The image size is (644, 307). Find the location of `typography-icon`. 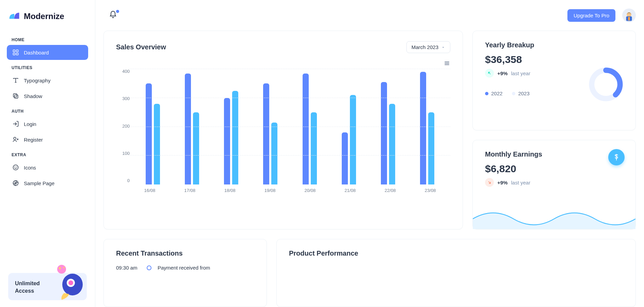

typography-icon is located at coordinates (16, 80).